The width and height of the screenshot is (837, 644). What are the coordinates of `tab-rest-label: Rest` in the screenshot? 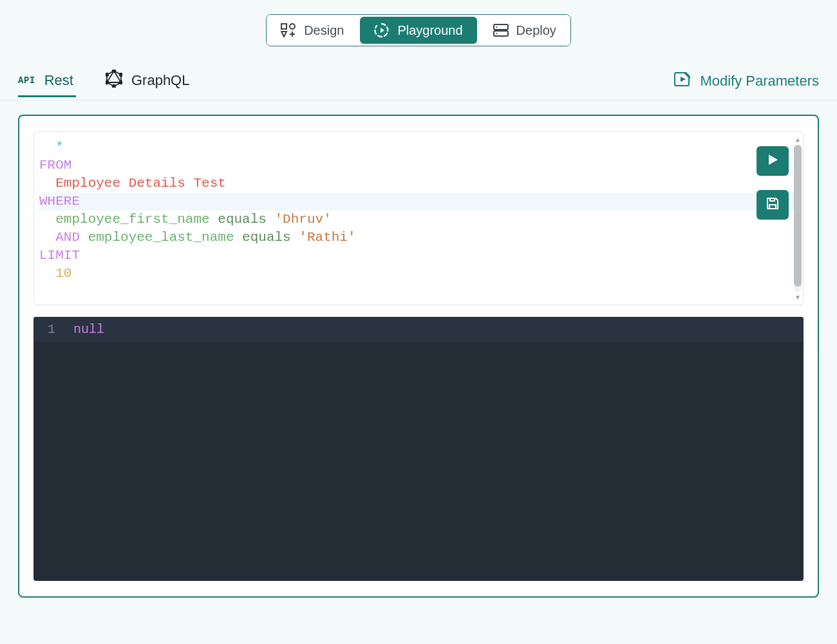 It's located at (59, 80).